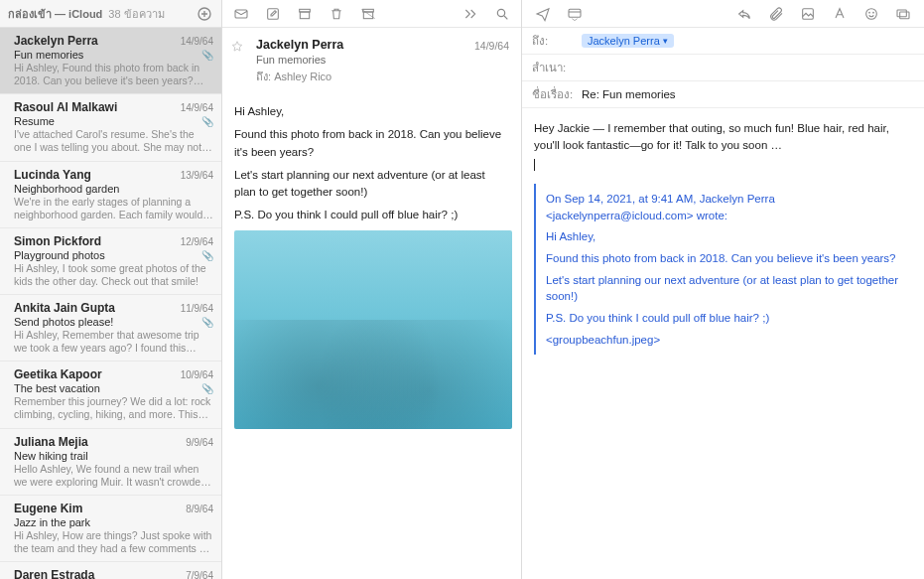  What do you see at coordinates (336, 14) in the screenshot?
I see `trash-icon` at bounding box center [336, 14].